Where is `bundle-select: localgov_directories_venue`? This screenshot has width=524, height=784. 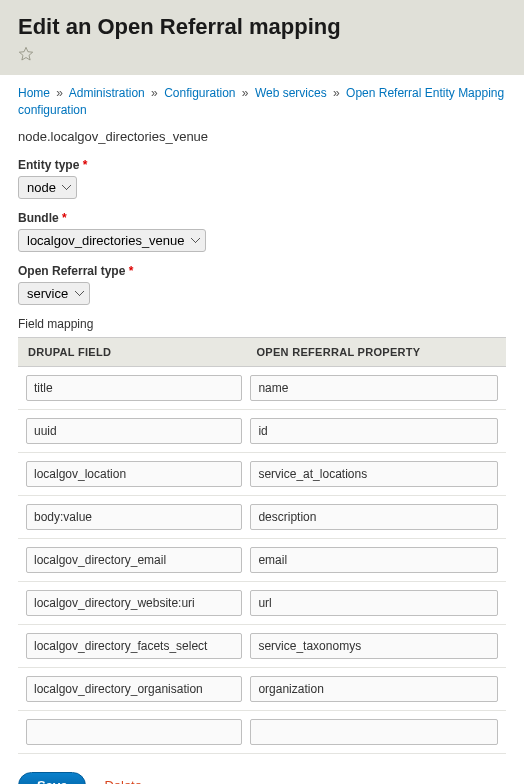
bundle-select: localgov_directories_venue is located at coordinates (112, 240).